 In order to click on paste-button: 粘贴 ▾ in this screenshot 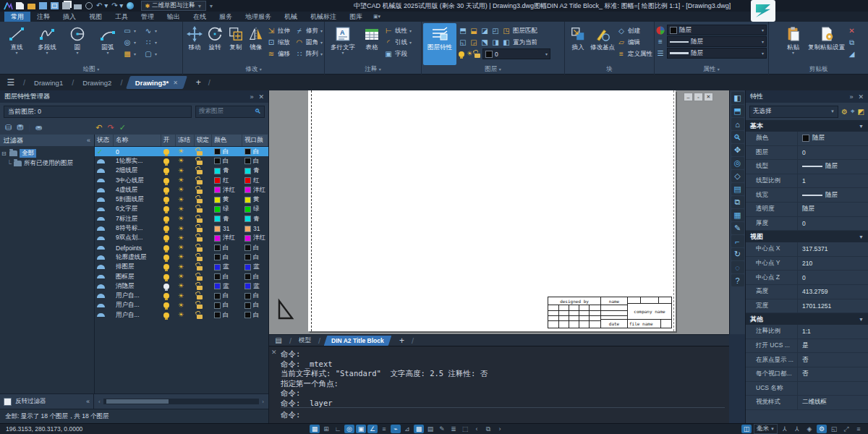, I will do `click(793, 39)`.